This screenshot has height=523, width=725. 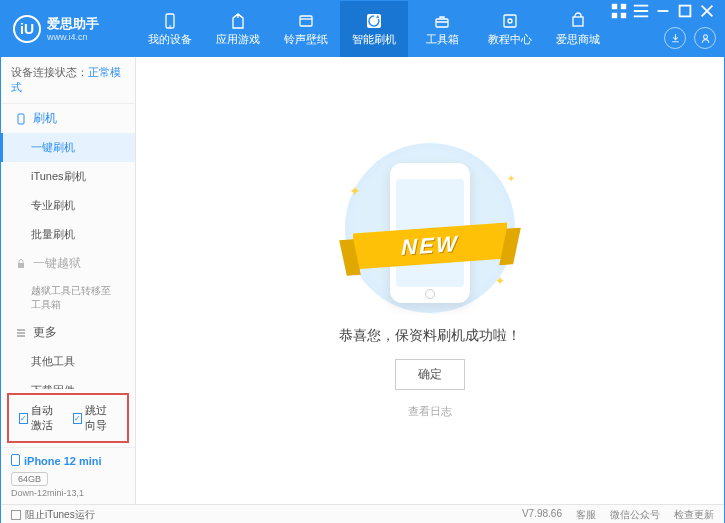 What do you see at coordinates (641, 11) in the screenshot?
I see `menu-icon` at bounding box center [641, 11].